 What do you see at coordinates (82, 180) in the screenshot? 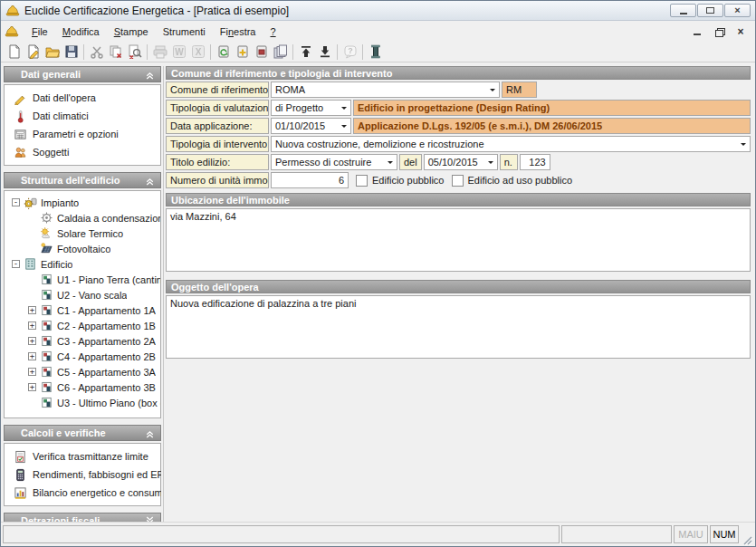
I see `section-header-struttura-edificio: Struttura dell'edificio` at bounding box center [82, 180].